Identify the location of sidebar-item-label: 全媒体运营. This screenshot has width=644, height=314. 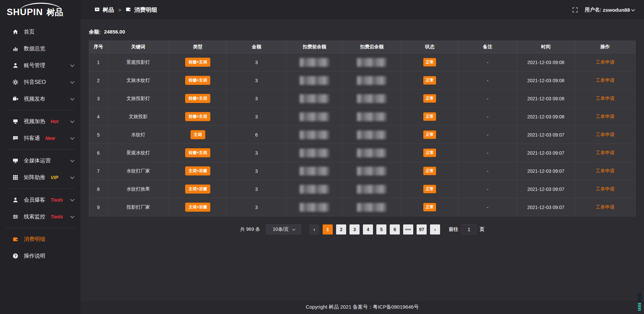
(37, 161).